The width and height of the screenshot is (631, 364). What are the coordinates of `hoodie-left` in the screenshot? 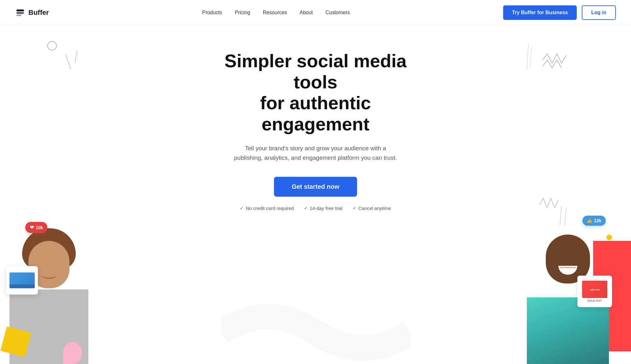 It's located at (49, 327).